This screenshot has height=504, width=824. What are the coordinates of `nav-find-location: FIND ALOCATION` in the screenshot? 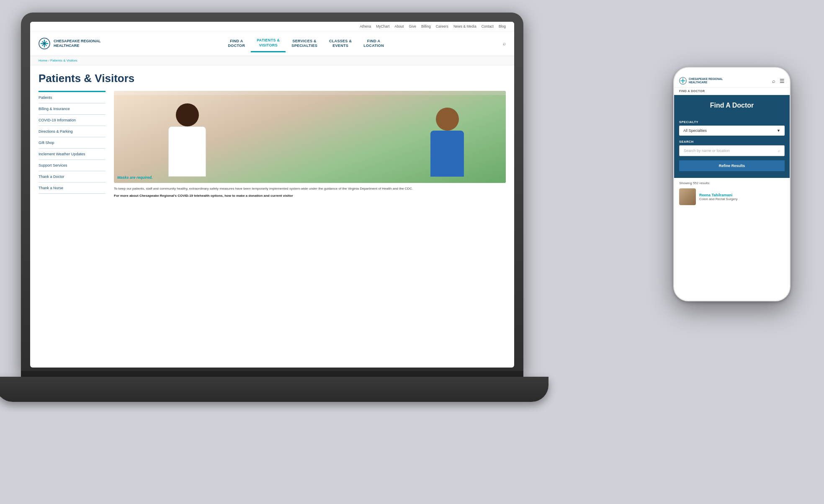 It's located at (373, 44).